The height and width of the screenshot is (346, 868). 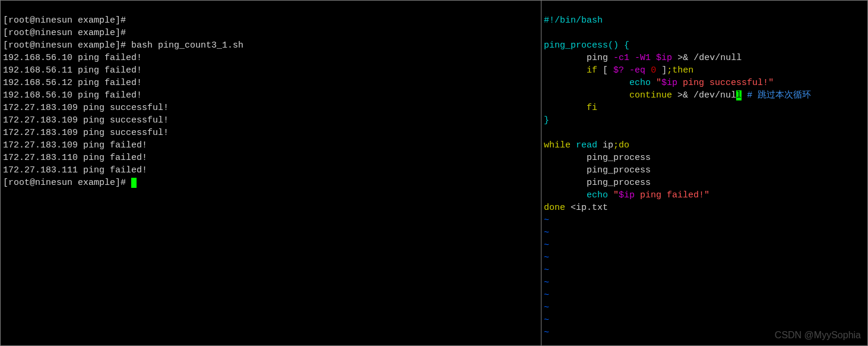 What do you see at coordinates (574, 20) in the screenshot?
I see `shebang-line: #!/bin/bash` at bounding box center [574, 20].